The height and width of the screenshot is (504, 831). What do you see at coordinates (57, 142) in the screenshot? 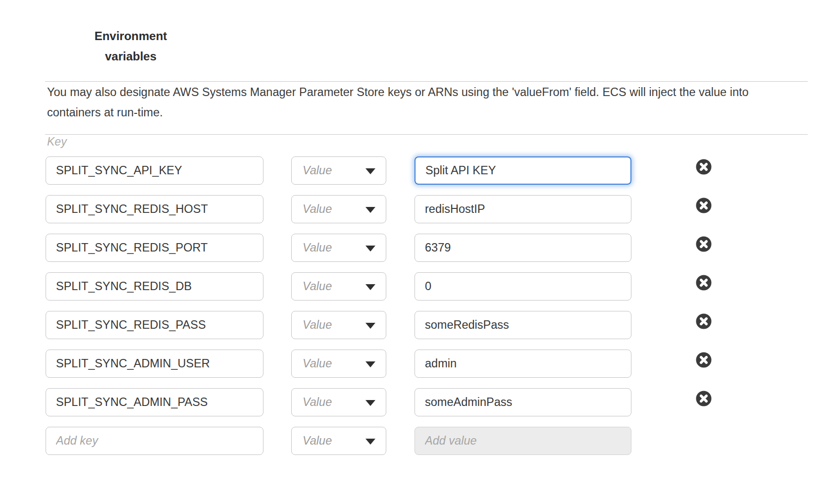
I see `key-column-label: Key` at bounding box center [57, 142].